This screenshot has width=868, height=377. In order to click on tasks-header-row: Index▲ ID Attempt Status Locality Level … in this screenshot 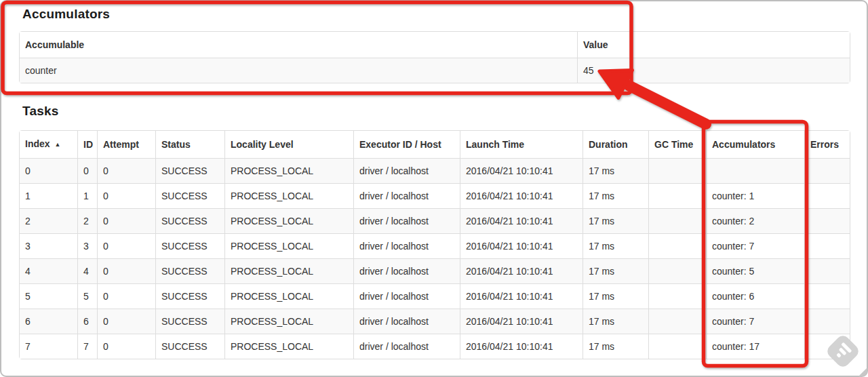, I will do `click(435, 144)`.